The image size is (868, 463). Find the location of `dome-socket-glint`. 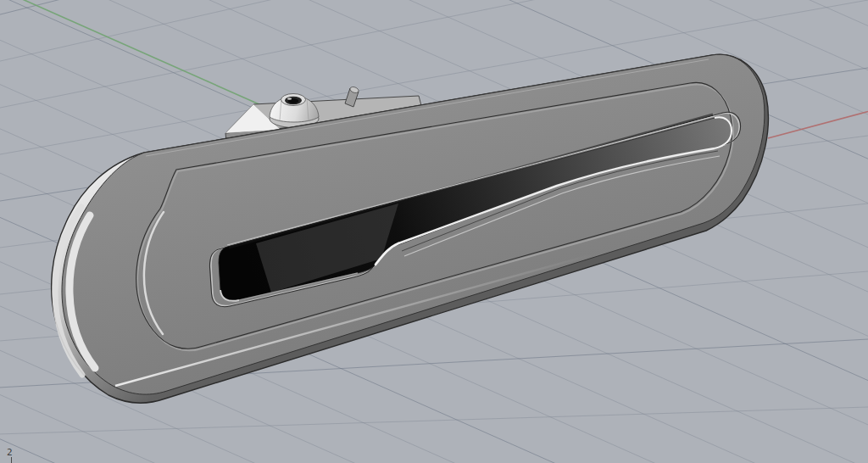

dome-socket-glint is located at coordinates (290, 98).